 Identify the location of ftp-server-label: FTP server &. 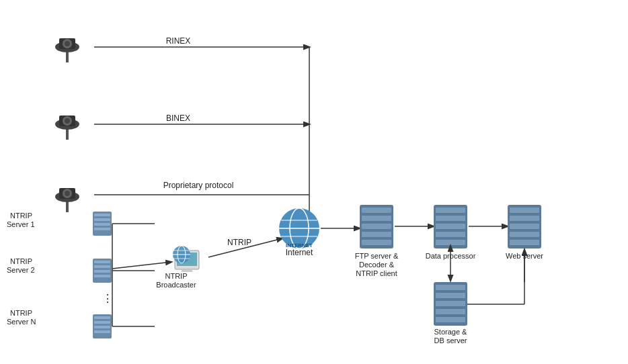
(377, 256).